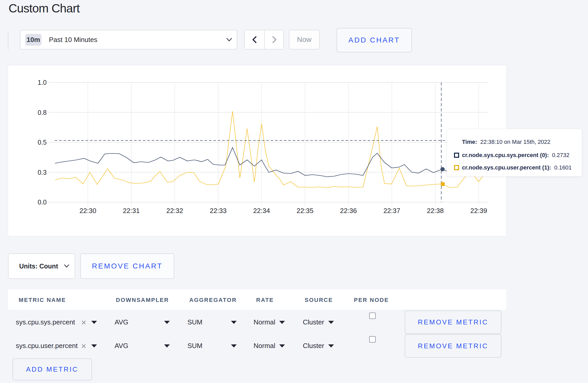  Describe the element at coordinates (175, 211) in the screenshot. I see `svg-text: 22:32` at that location.